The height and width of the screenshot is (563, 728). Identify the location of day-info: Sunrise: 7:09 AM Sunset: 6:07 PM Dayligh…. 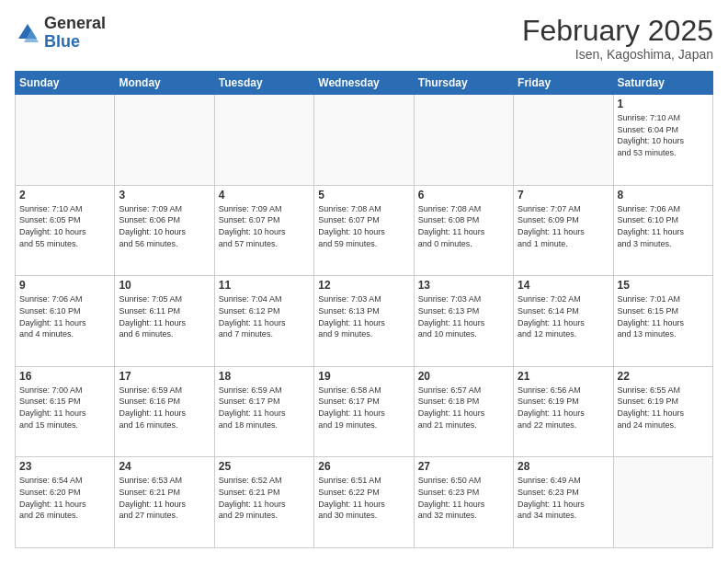
(265, 226).